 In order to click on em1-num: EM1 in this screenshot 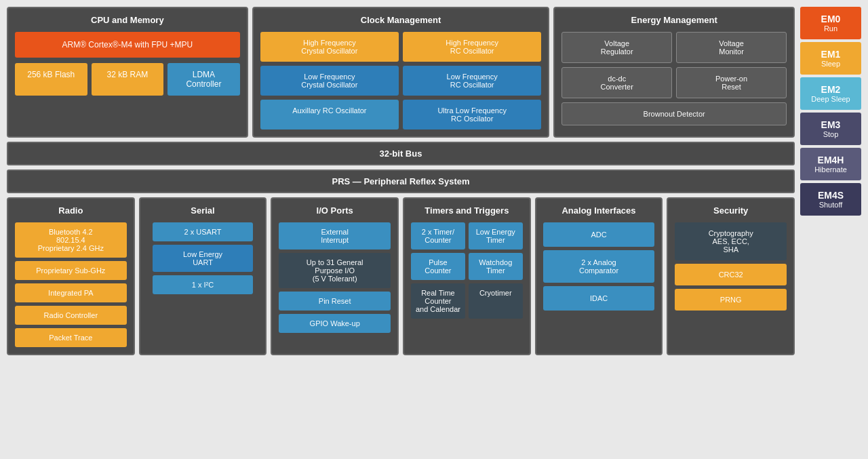, I will do `click(831, 54)`.